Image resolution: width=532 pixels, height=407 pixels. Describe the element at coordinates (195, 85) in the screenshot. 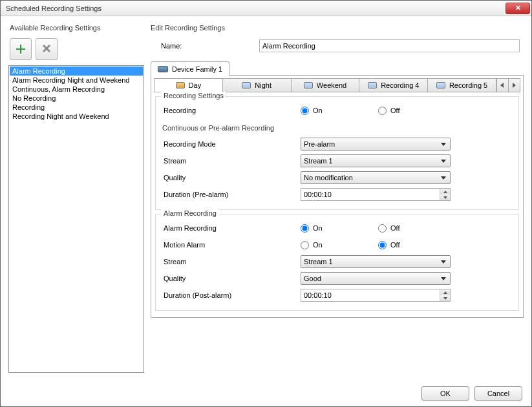

I see `recording-tab-label: Day` at that location.